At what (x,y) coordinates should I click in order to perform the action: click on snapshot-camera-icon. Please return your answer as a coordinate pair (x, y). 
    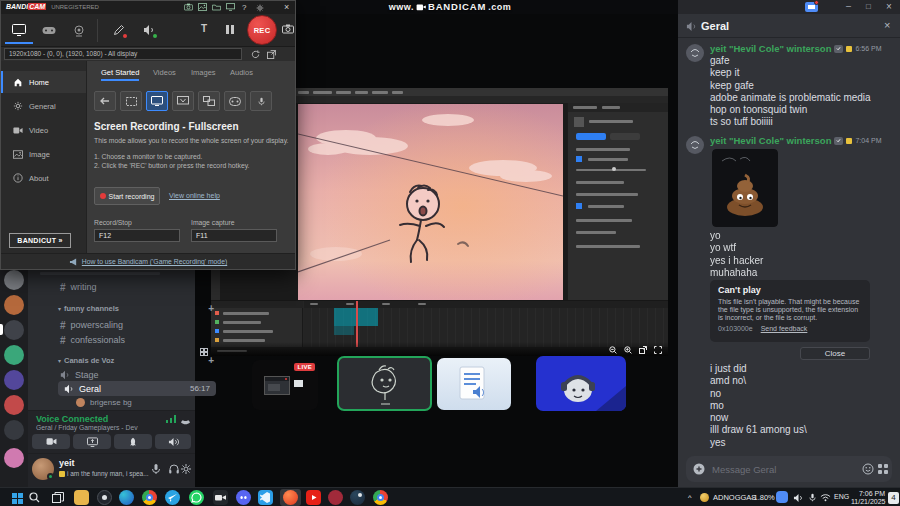
    Looking at the image, I should click on (288, 29).